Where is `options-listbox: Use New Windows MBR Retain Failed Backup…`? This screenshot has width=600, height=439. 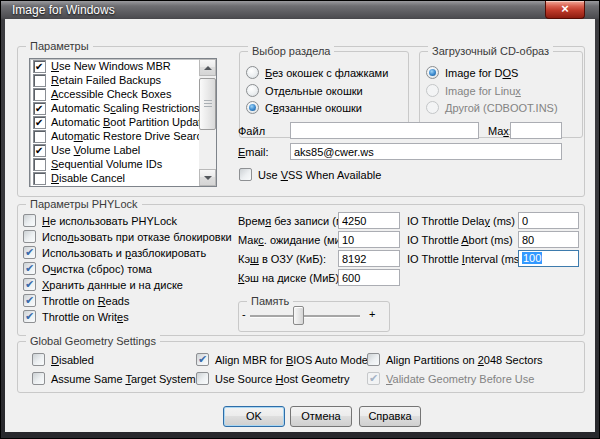
options-listbox: Use New Windows MBR Retain Failed Backup… is located at coordinates (123, 122).